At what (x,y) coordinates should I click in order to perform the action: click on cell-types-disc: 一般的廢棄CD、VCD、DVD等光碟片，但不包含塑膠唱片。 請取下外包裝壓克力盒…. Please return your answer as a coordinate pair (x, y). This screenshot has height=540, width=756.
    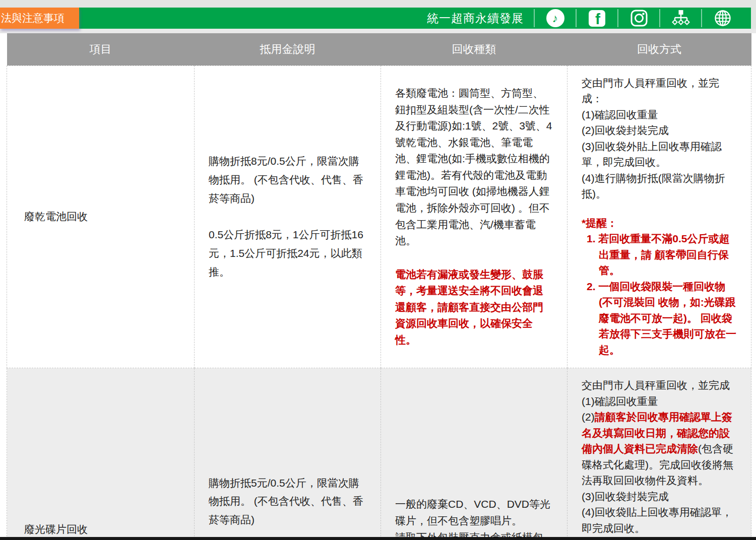
    Looking at the image, I should click on (474, 454).